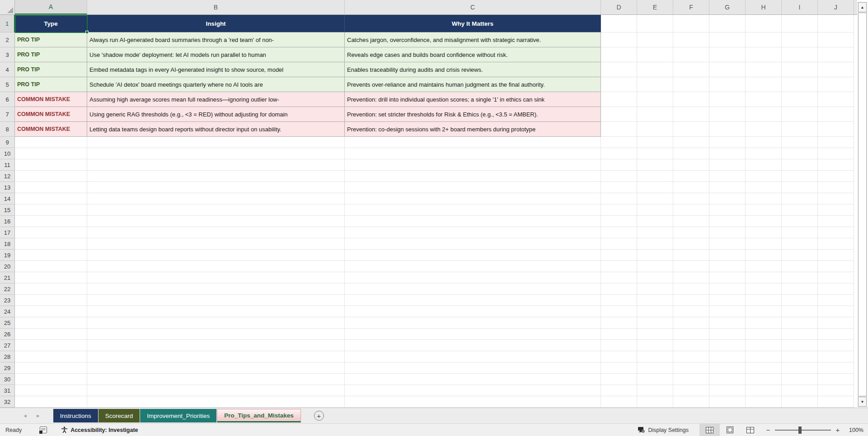  Describe the element at coordinates (473, 115) in the screenshot. I see `cell-C7: Prevention: set stricter thresholds for …` at that location.